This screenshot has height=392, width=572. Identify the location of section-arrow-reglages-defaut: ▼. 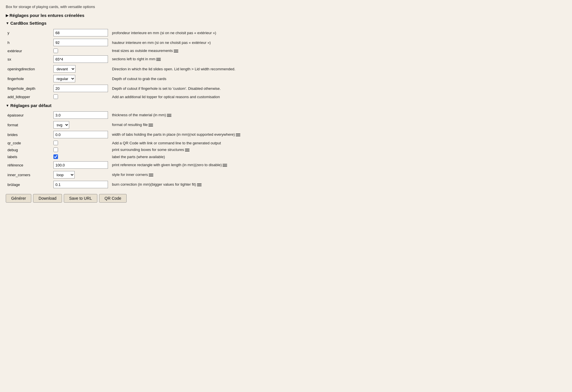
(7, 106).